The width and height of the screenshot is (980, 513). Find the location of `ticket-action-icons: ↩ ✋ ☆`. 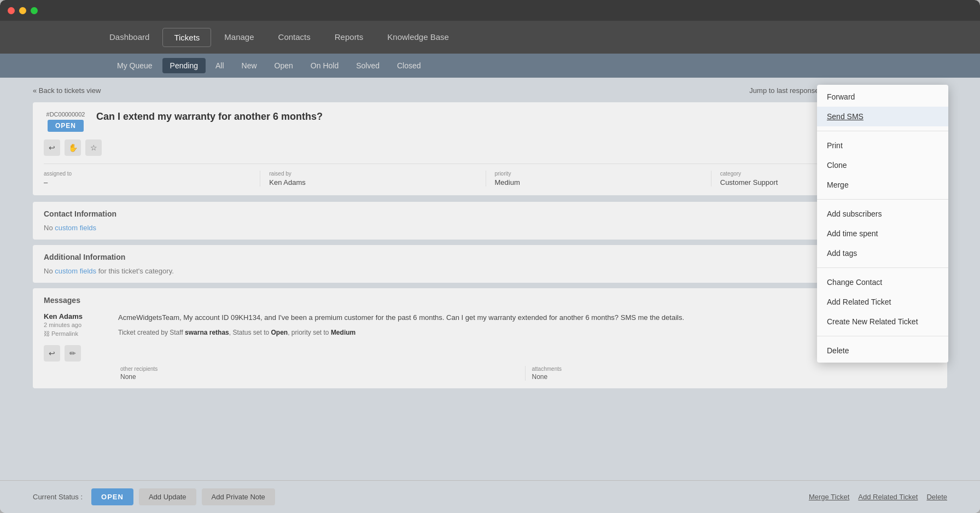

ticket-action-icons: ↩ ✋ ☆ is located at coordinates (490, 148).